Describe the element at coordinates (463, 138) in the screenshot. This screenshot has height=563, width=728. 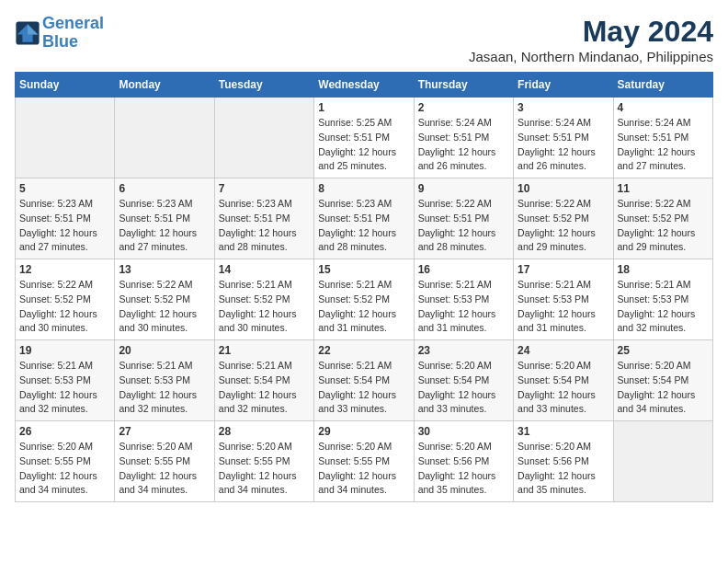
I see `calendar-cell: 2Sunrise: 5:24 AMSunset: 5:51 PMDaylight…` at that location.